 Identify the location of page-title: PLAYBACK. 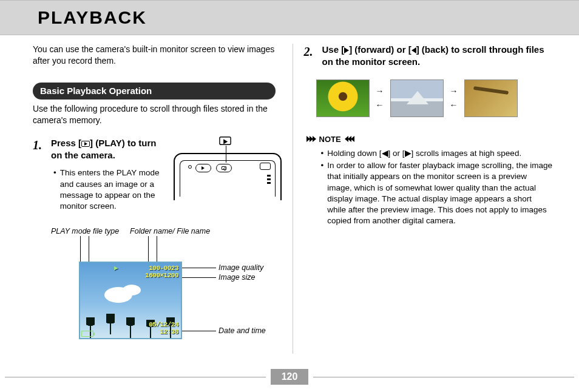
(92, 18).